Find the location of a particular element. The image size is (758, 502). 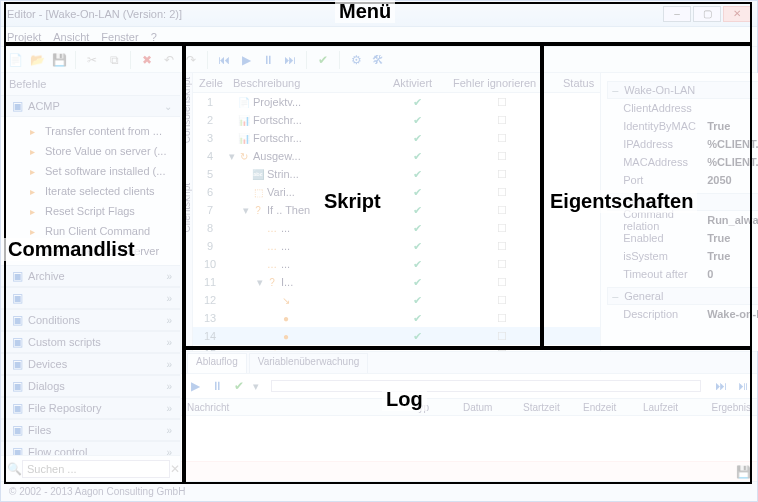

script-row: 4 ▾↻Ausgew... ✔ ☐ is located at coordinates (396, 156).